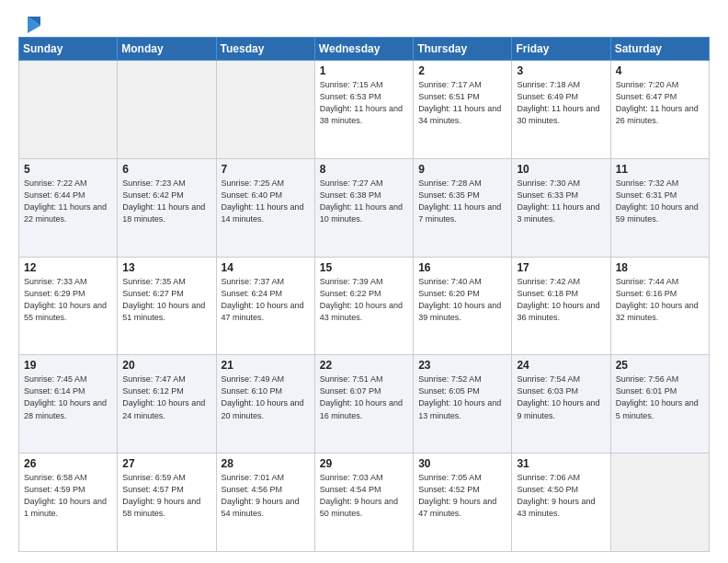  What do you see at coordinates (660, 300) in the screenshot?
I see `day-info: Sunrise: 7:44 AMSunset: 6:16 PMDaylight:…` at bounding box center [660, 300].